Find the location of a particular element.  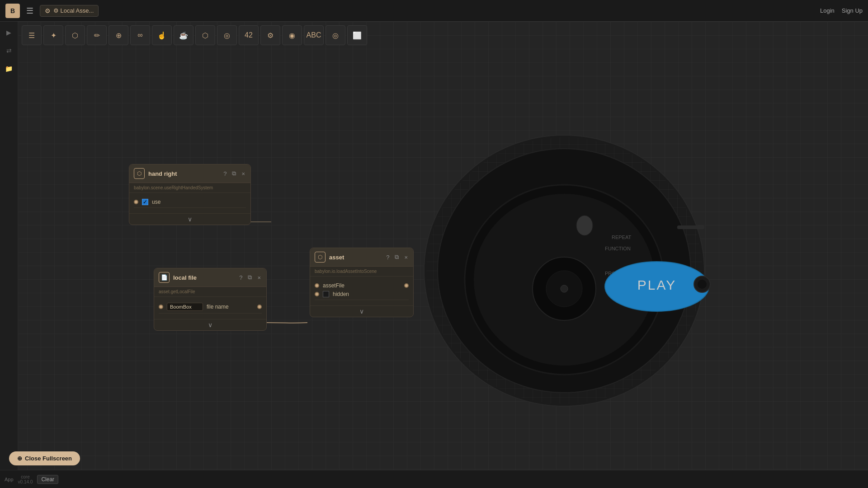

cup-tool: ☕ is located at coordinates (184, 35).